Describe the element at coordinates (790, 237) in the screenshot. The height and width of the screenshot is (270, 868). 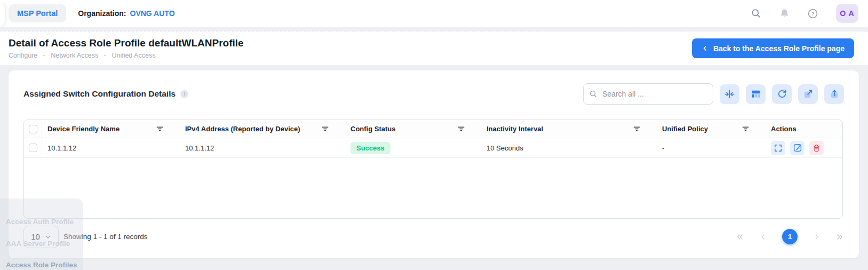
I see `pagination: 1` at that location.